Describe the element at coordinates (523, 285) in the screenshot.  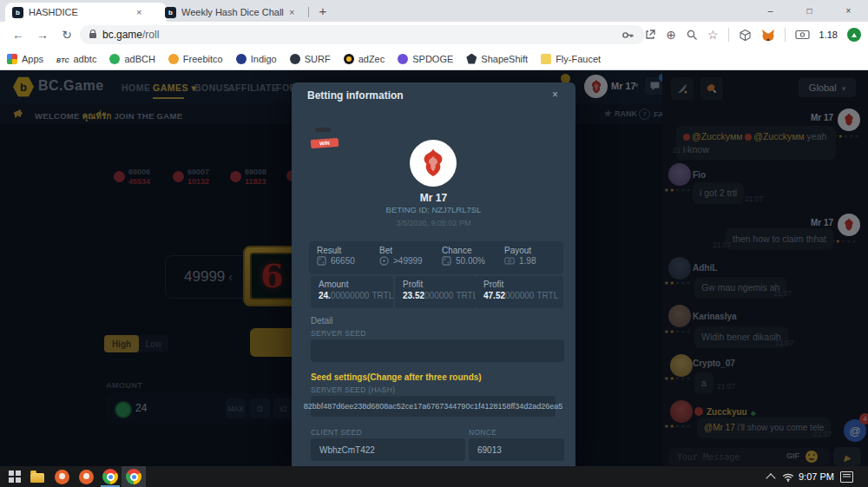
I see `amount-card-label: Profit` at that location.